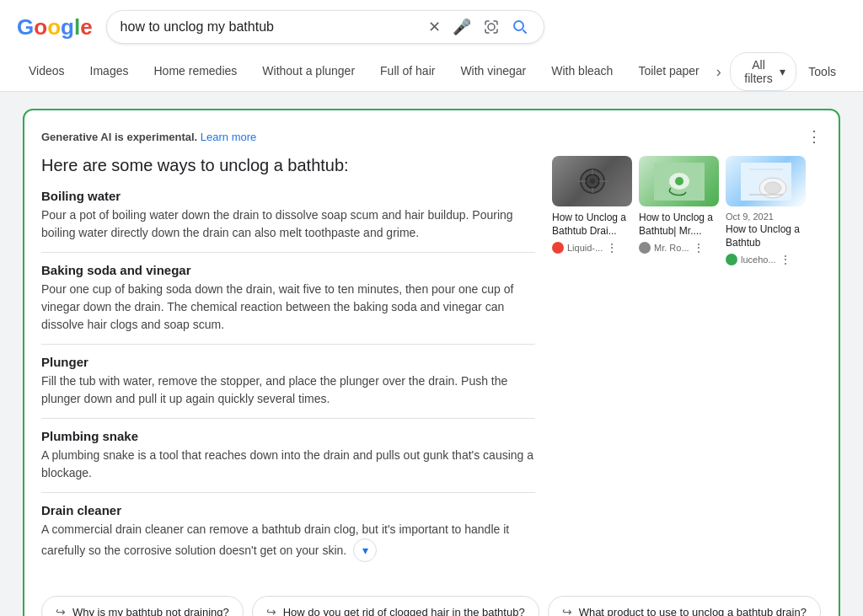 Image resolution: width=863 pixels, height=616 pixels. Describe the element at coordinates (55, 27) in the screenshot. I see `google-logo: Google` at that location.